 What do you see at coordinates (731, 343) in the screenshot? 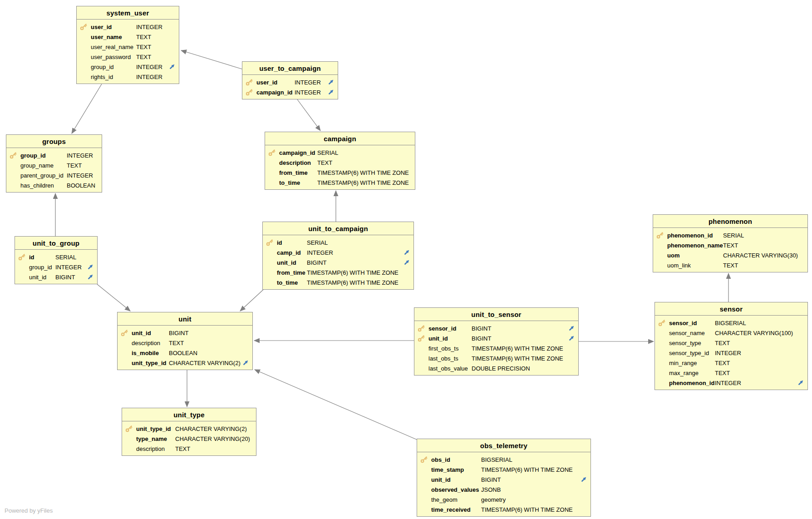
I see `column-row: sensor_typeTEXT` at bounding box center [731, 343].